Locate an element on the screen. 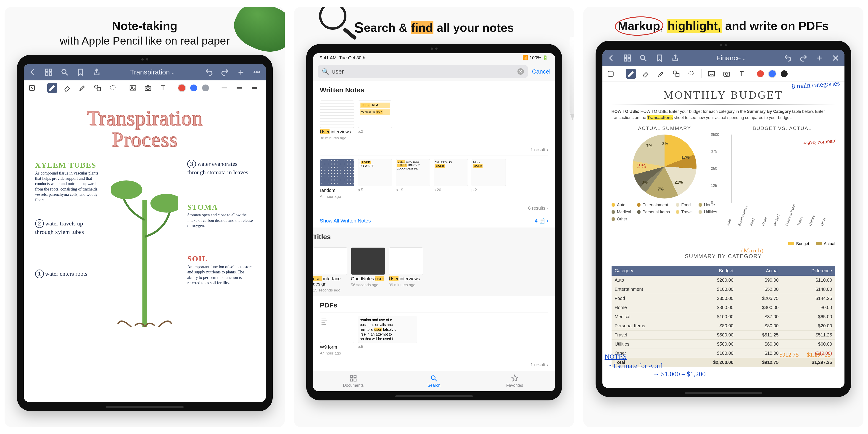  result-row-random: random An hour ago • USERDO WE SEp.5 USE… is located at coordinates (434, 179).